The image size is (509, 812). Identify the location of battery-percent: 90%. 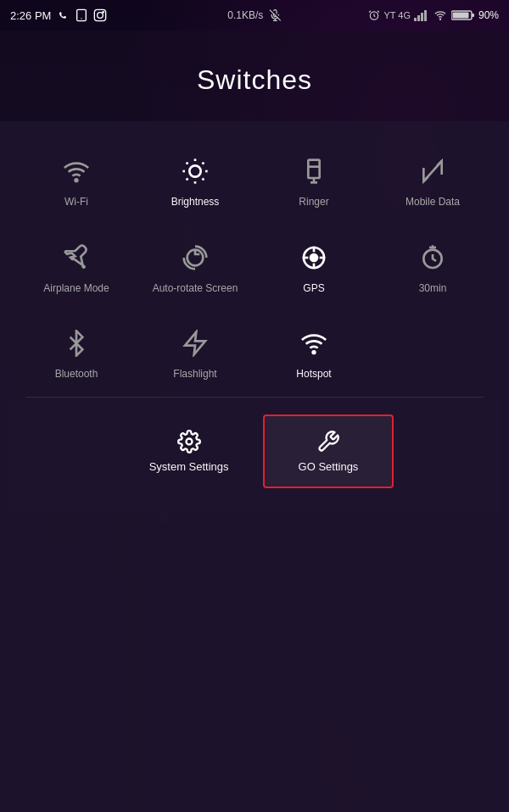
(489, 15).